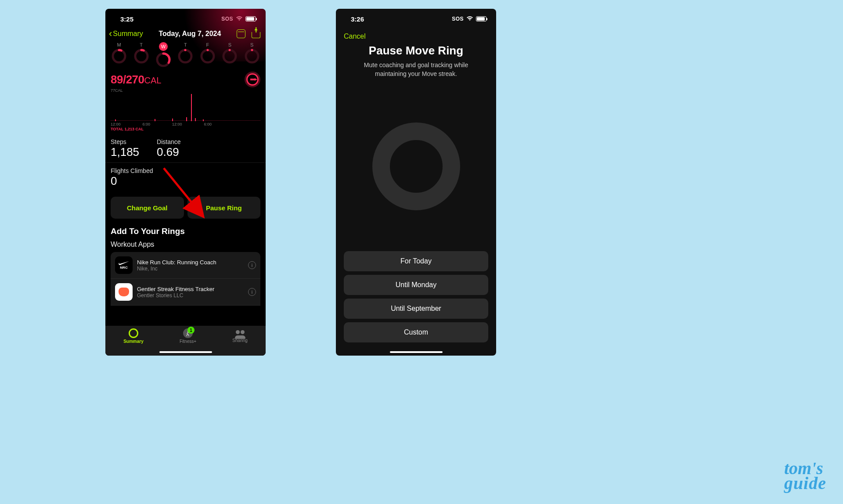 This screenshot has height=504, width=843. Describe the element at coordinates (153, 80) in the screenshot. I see `calories-unit: CAL` at that location.